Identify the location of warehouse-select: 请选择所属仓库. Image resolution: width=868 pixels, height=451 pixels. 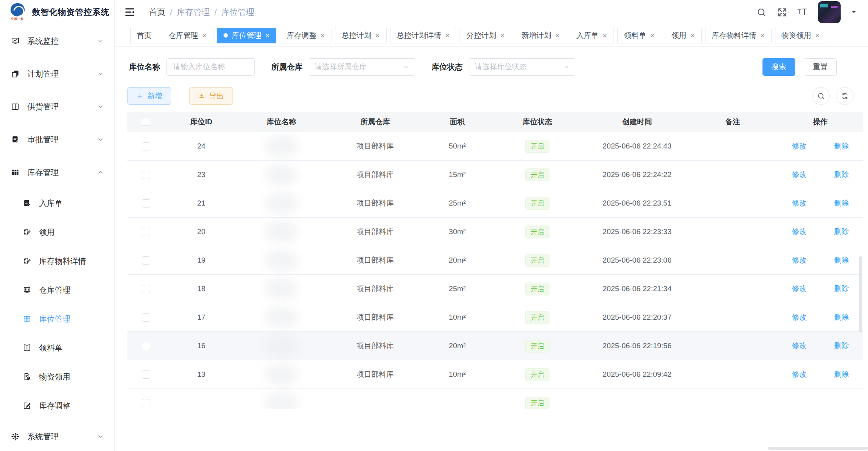
(362, 67).